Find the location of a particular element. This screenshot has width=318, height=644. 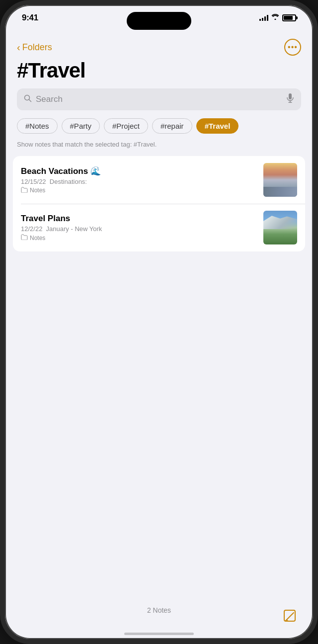

notes-count: 2 Notes is located at coordinates (159, 610).